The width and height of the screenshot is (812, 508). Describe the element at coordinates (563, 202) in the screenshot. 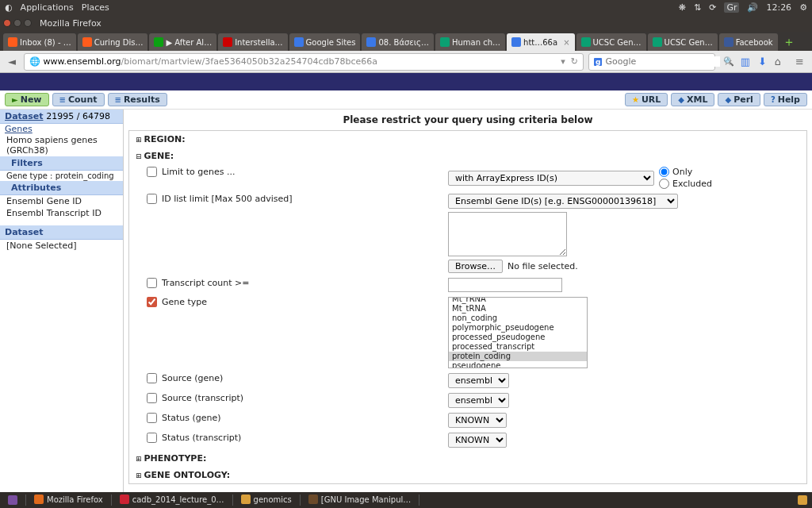

I see `id-list-select: Ensembl Gene ID(s) [e.g. ENSG00000139618…` at that location.